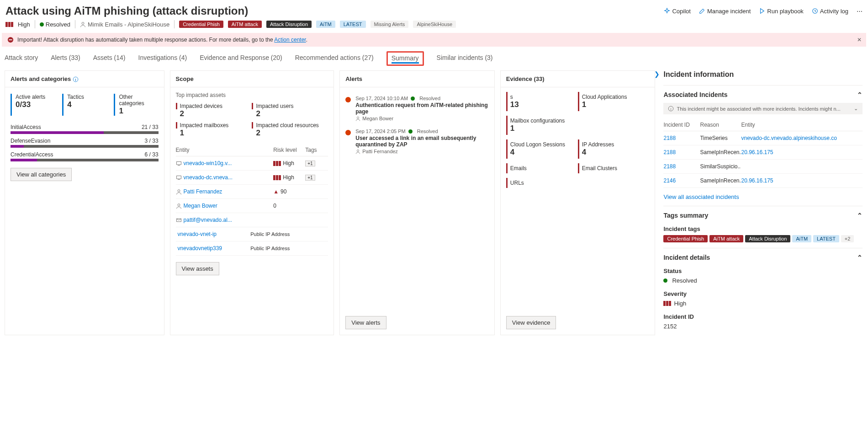 This screenshot has width=868, height=434. What do you see at coordinates (614, 102) in the screenshot?
I see `evidence-stat: Cloud Applications1` at bounding box center [614, 102].